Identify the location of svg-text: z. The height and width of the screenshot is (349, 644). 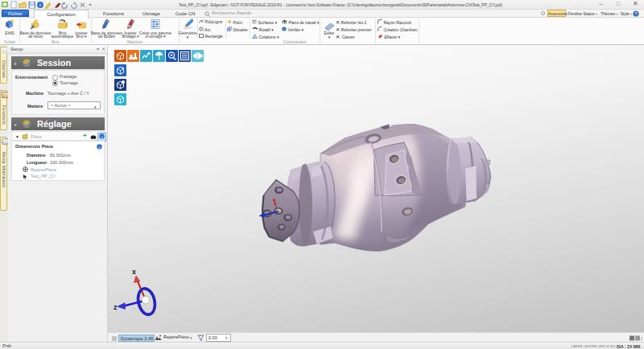
(116, 307).